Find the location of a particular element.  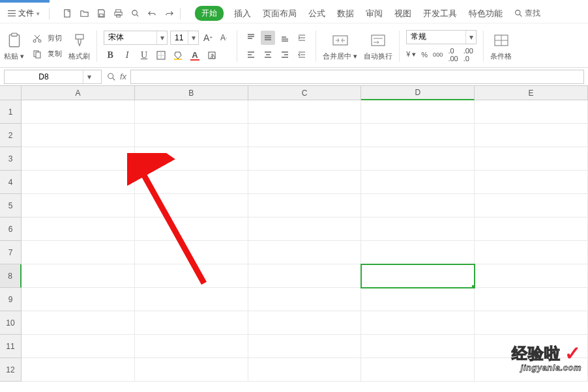

cell-D11 is located at coordinates (418, 346).